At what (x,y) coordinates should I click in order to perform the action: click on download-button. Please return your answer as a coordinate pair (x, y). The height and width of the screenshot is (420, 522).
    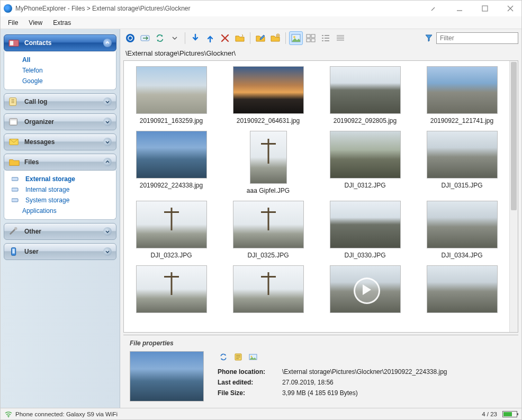
    Looking at the image, I should click on (195, 38).